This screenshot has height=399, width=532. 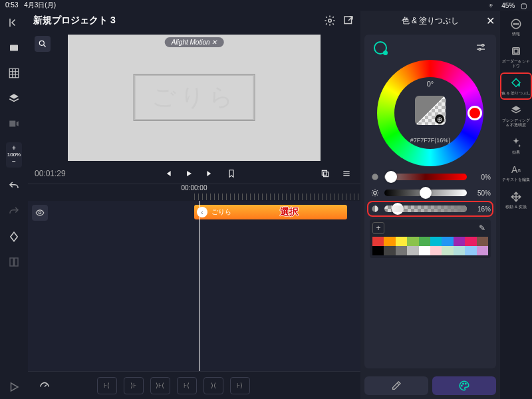 I want to click on hue-cursor, so click(x=475, y=113).